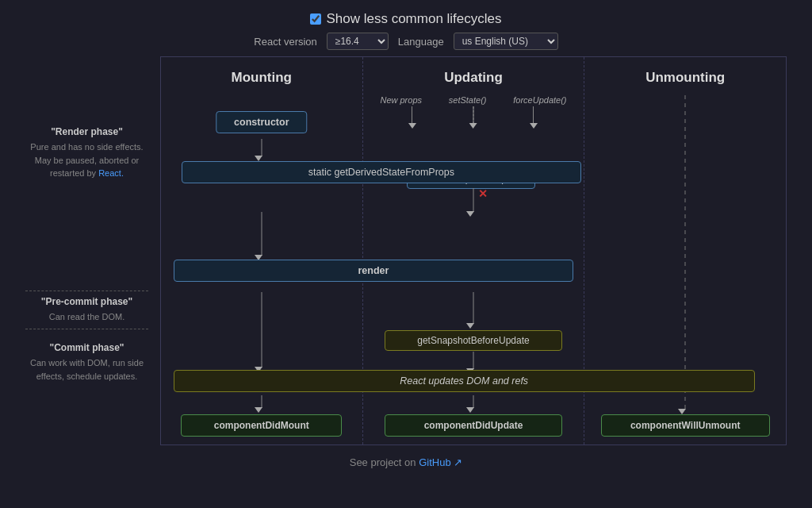  I want to click on commit-phase-desc: Can work with DOM, run side effects, sch…, so click(87, 370).